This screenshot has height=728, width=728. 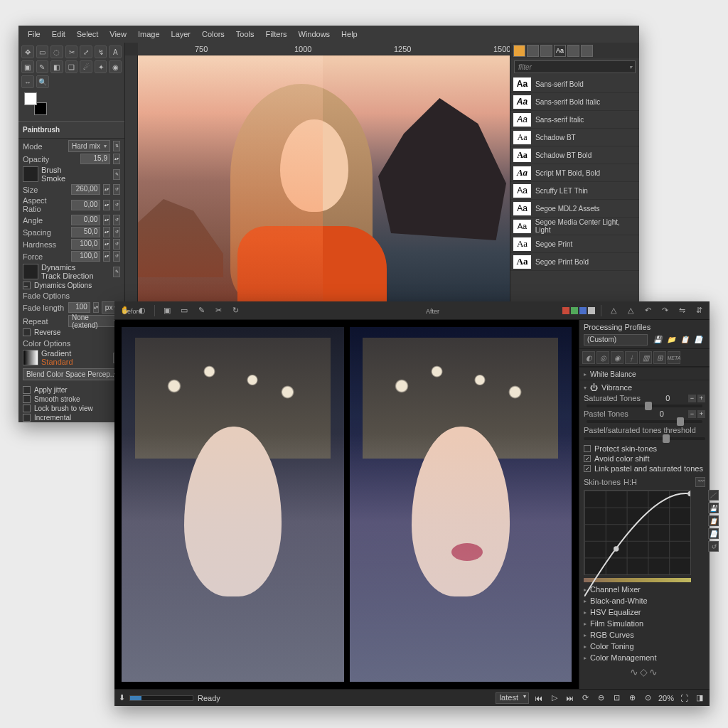 I want to click on zoom-out-icon: ⊖, so click(x=601, y=698).